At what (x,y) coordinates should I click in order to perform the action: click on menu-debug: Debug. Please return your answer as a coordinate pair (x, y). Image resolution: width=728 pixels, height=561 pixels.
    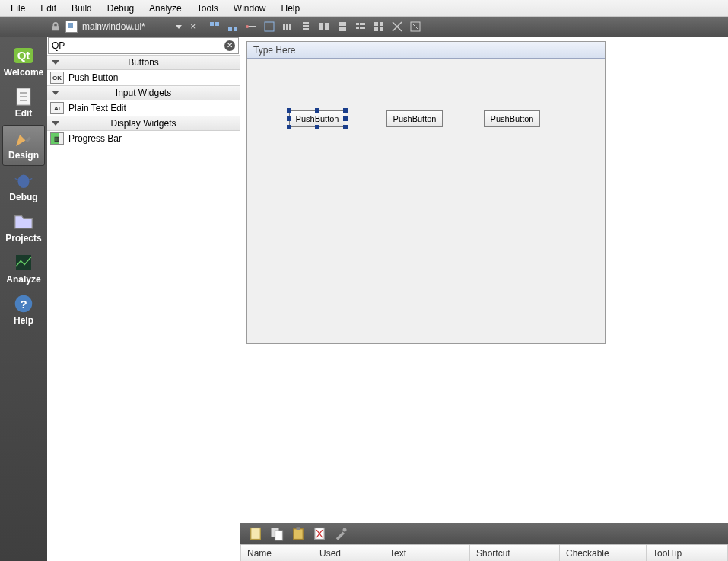
    Looking at the image, I should click on (120, 8).